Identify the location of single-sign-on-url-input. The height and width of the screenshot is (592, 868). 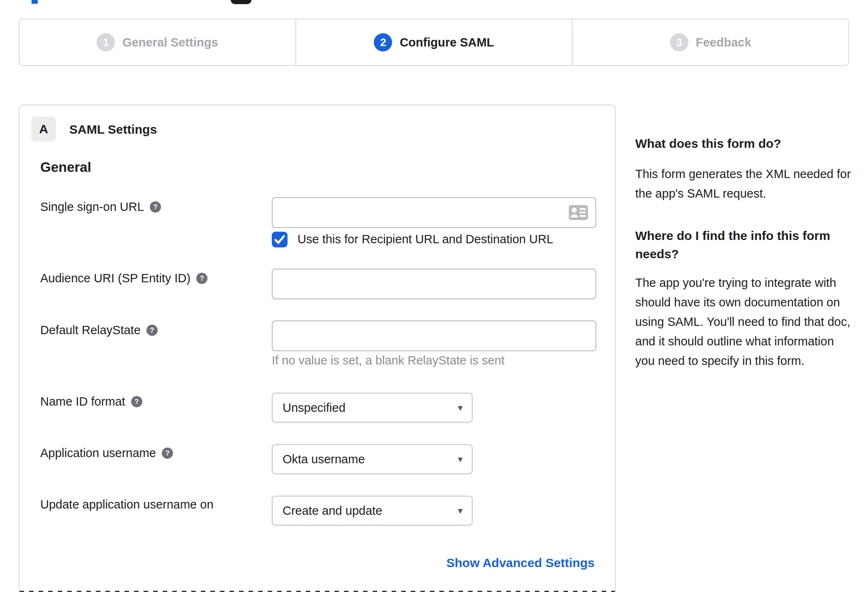
(434, 213).